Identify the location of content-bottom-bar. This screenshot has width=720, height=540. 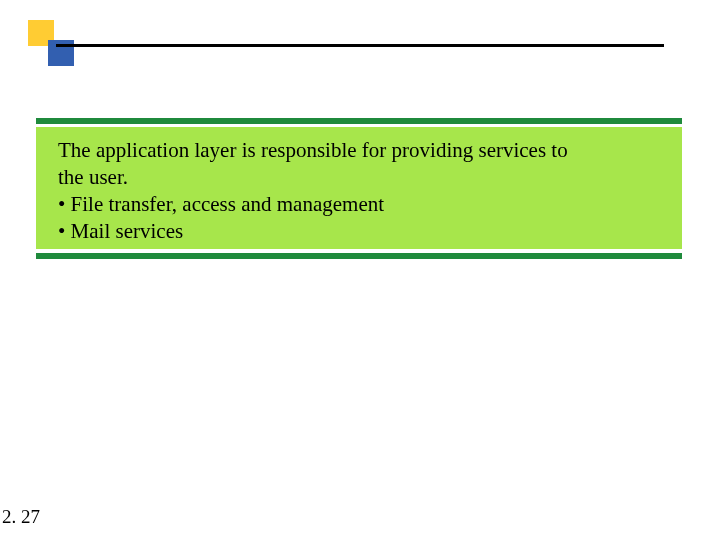
(359, 256).